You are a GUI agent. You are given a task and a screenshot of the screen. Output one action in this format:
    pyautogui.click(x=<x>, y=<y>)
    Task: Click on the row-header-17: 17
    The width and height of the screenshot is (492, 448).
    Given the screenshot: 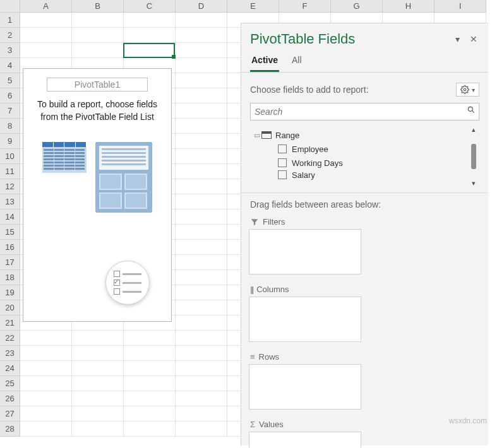 What is the action you would take?
    pyautogui.click(x=10, y=262)
    